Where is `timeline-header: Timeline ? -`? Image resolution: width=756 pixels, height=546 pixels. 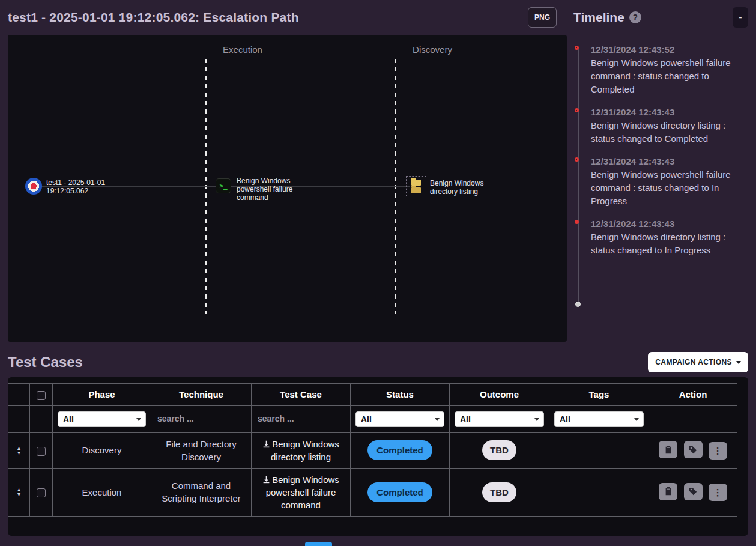 timeline-header: Timeline ? - is located at coordinates (657, 17).